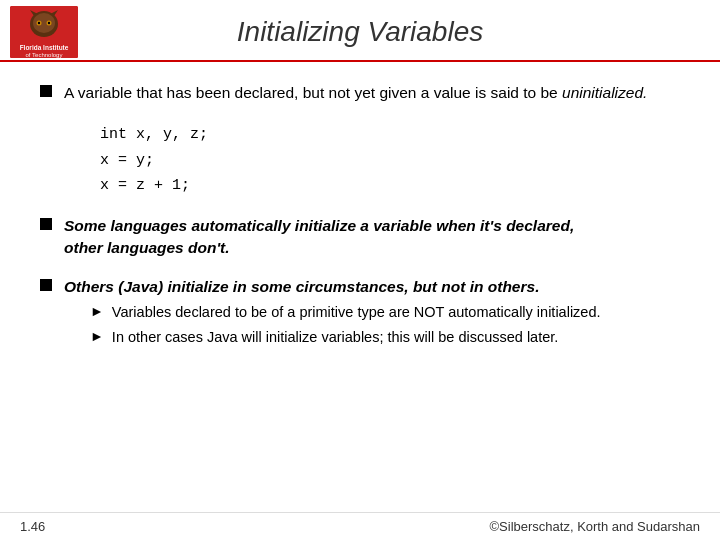  Describe the element at coordinates (332, 314) in the screenshot. I see `bullet-3-content: Others (Java) initialize in some circums…` at that location.